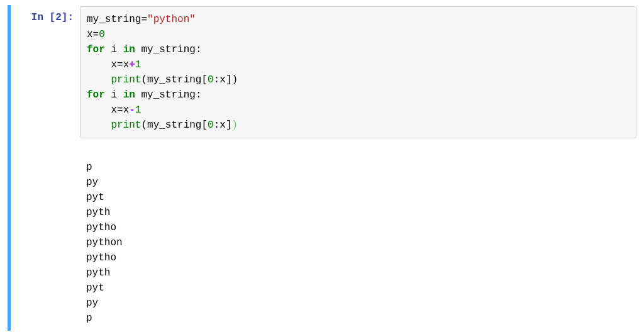 The width and height of the screenshot is (644, 332). Describe the element at coordinates (114, 65) in the screenshot. I see `code-line: x=x+1` at that location.